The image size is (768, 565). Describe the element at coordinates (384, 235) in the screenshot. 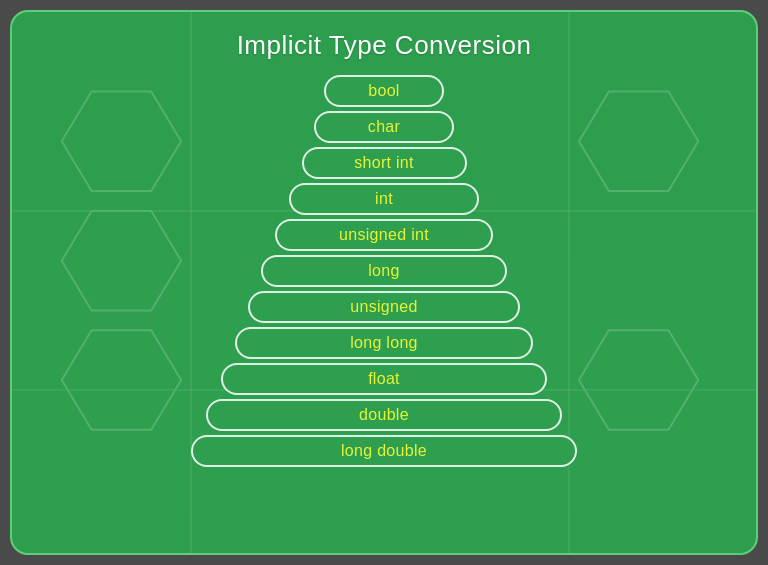

I see `type-item-unsigned-int: unsigned int` at that location.